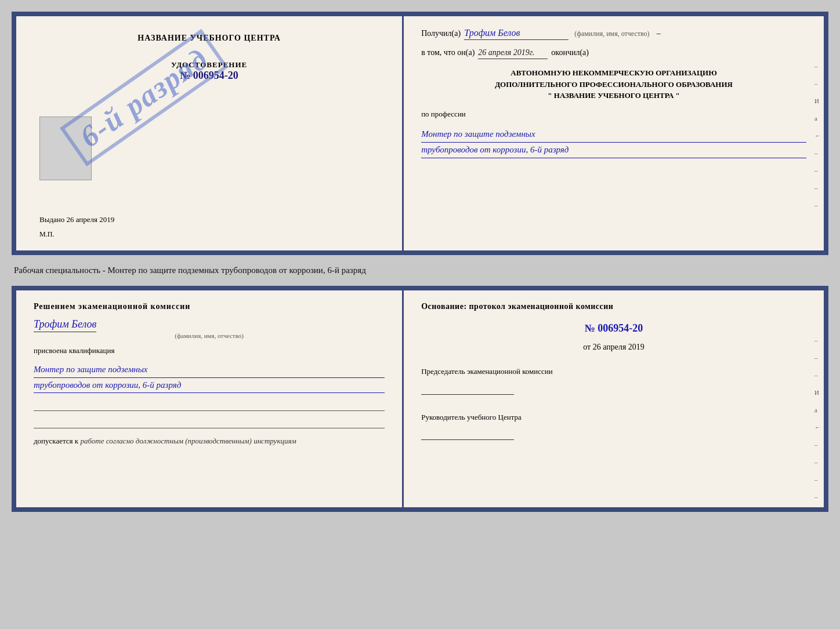  I want to click on top-center-title: НАЗВАНИЕ УЧЕБНОГО ЦЕНТРА, so click(209, 38).